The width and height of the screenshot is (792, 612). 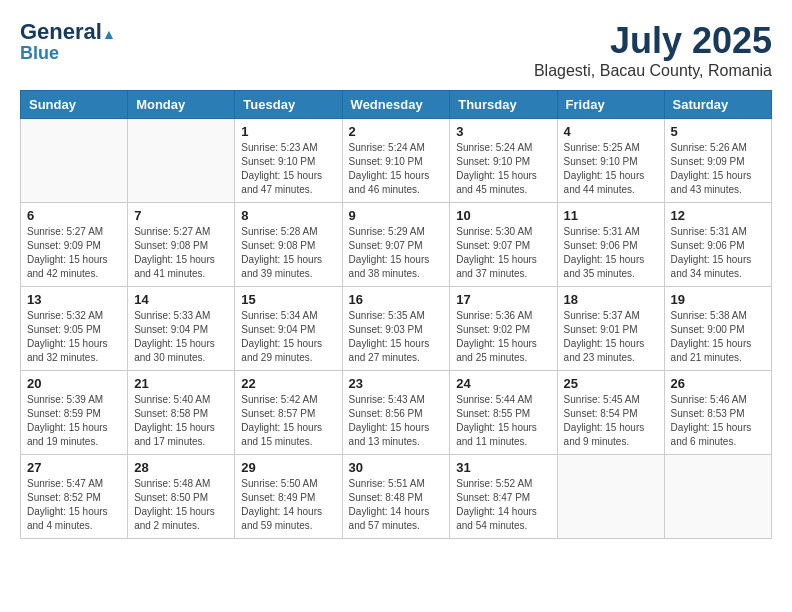 I want to click on day-info: Sunrise: 5:23 AM Sunset: 9:10 PM Dayligh…, so click(x=288, y=169).